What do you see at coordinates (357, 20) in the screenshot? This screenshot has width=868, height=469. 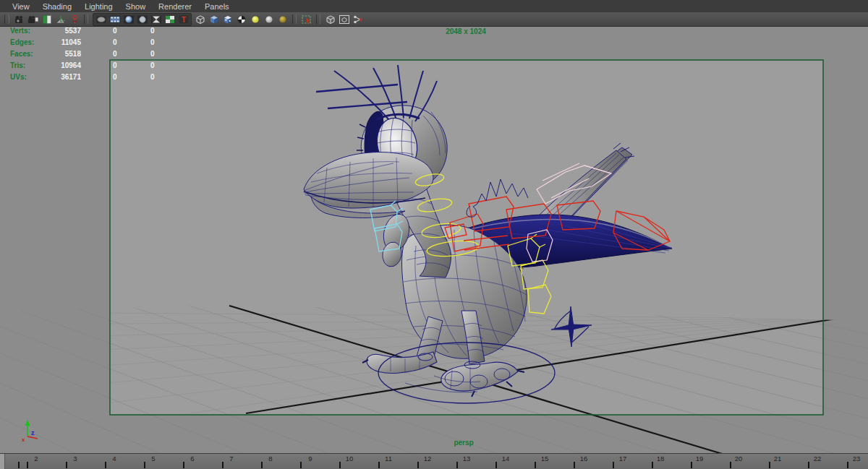 I see `hypergraph-icon` at bounding box center [357, 20].